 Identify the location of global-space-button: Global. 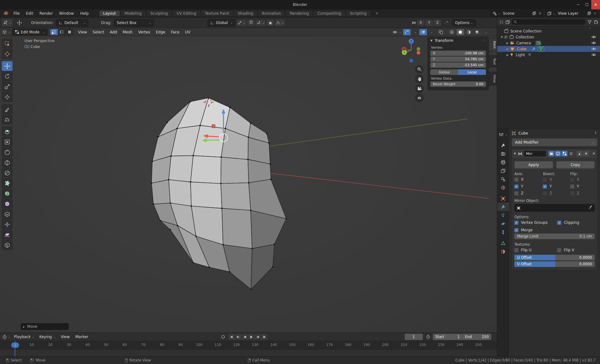
(444, 72).